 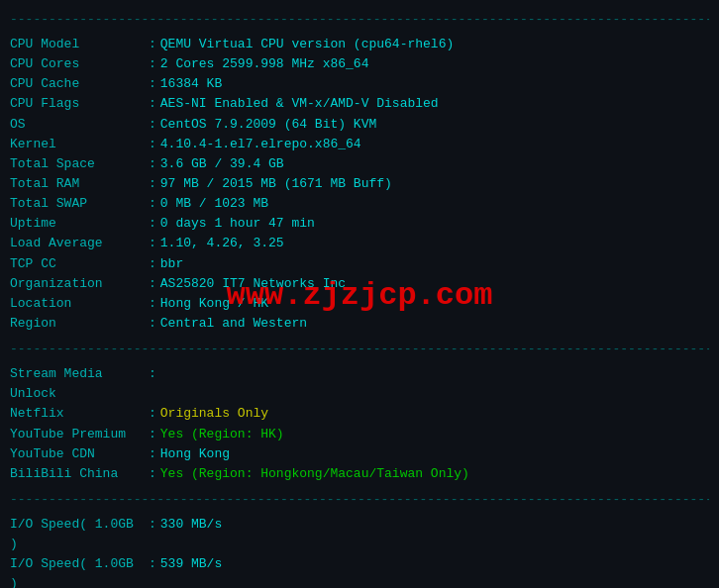 I want to click on stream-media-header-row: Stream Media Unlock :, so click(x=360, y=384).